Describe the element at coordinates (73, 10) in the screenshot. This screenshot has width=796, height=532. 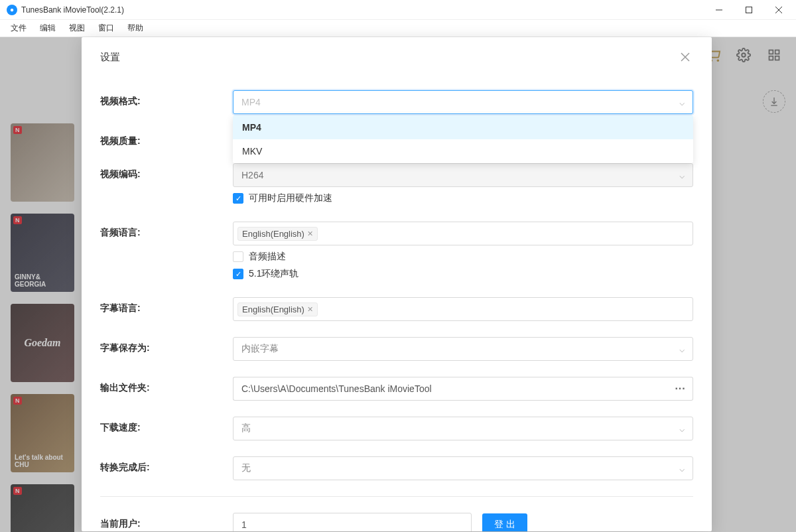
I see `app-title: TunesBank iMovieTool(2.2.1)` at that location.